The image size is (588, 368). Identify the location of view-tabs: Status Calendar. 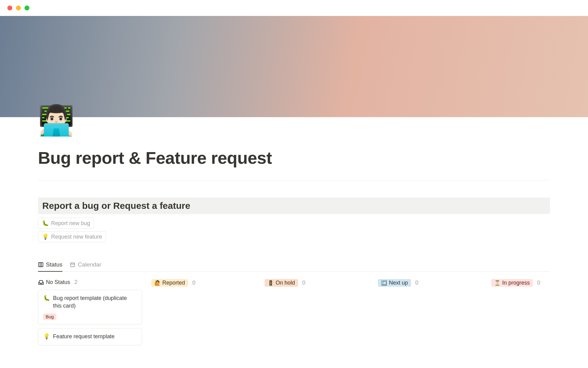
(294, 266).